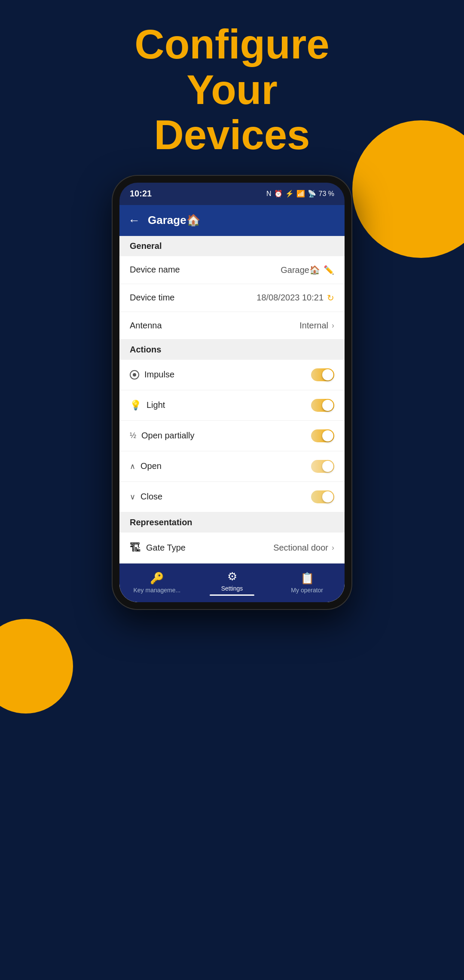 This screenshot has height=980, width=464. Describe the element at coordinates (134, 375) in the screenshot. I see `impulse-icon` at that location.